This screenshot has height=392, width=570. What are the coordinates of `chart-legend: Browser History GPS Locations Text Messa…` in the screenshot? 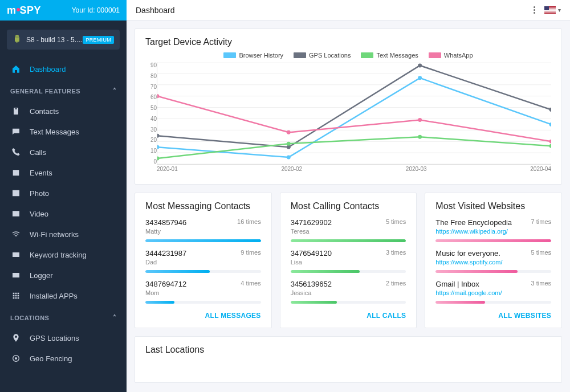 It's located at (348, 55).